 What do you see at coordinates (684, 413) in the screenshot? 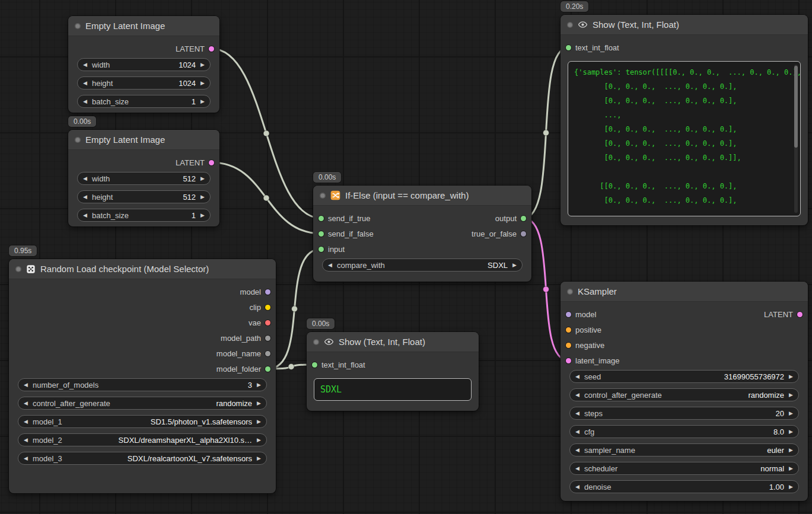
I see `widget-steps: ◀steps20▶` at bounding box center [684, 413].